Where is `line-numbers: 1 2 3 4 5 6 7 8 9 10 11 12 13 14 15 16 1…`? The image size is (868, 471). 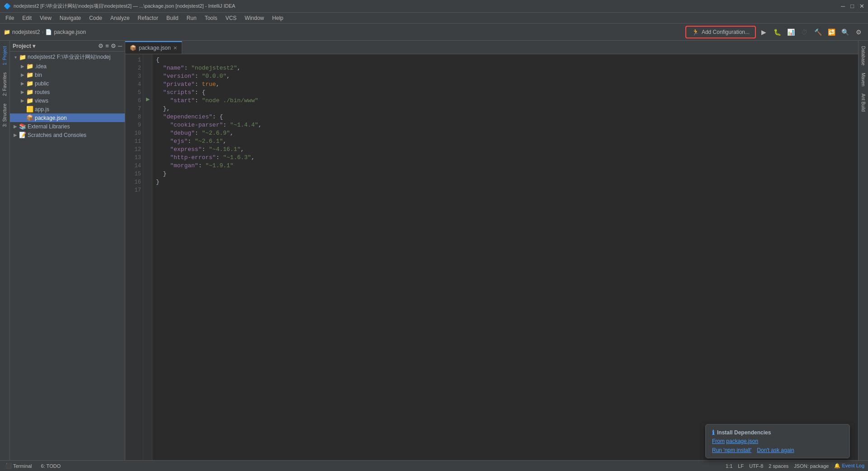 line-numbers: 1 2 3 4 5 6 7 8 9 10 11 12 13 14 15 16 1… is located at coordinates (134, 257).